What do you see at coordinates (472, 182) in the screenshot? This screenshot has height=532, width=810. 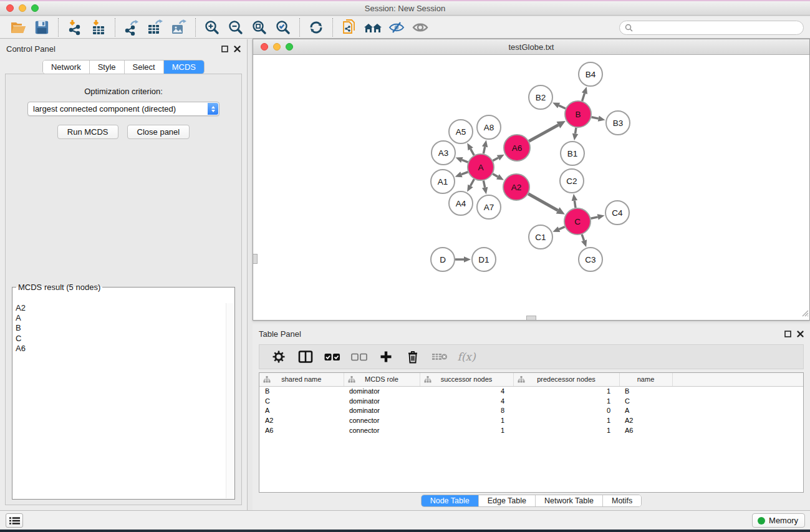 I see `graph-edge-A-A4` at bounding box center [472, 182].